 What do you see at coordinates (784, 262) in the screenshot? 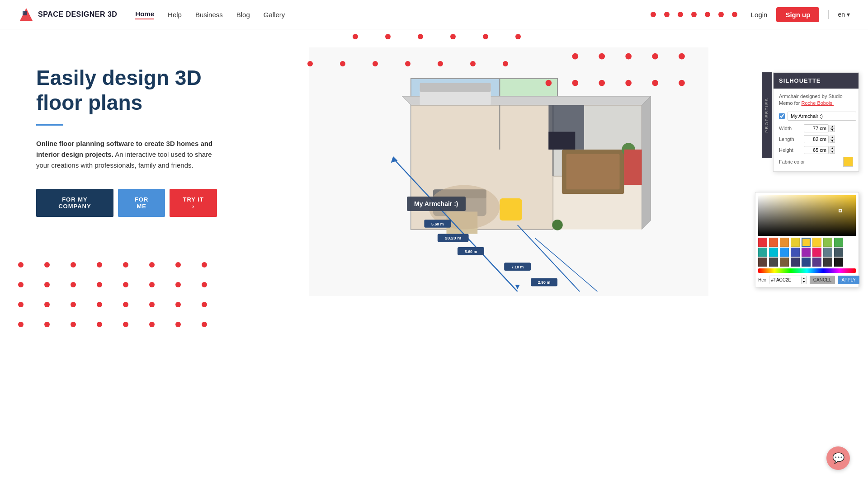
I see `swatch-tan` at bounding box center [784, 262].